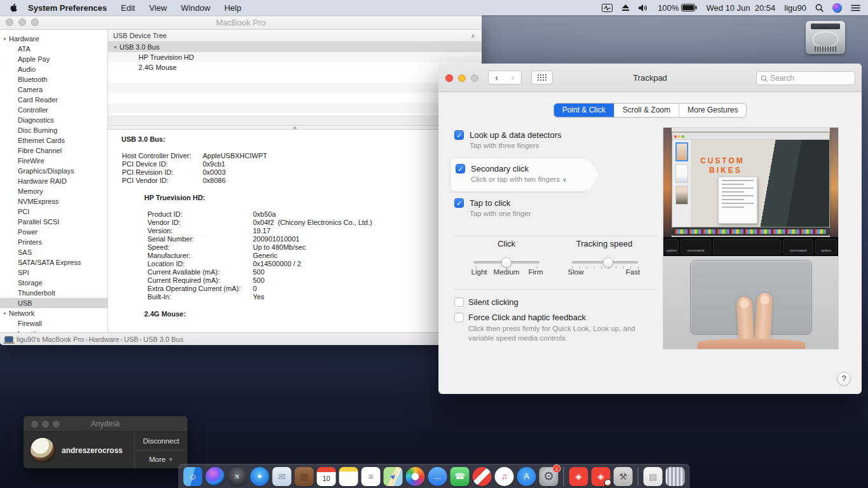 The width and height of the screenshot is (868, 488). I want to click on menubar-user: ligu90, so click(796, 8).